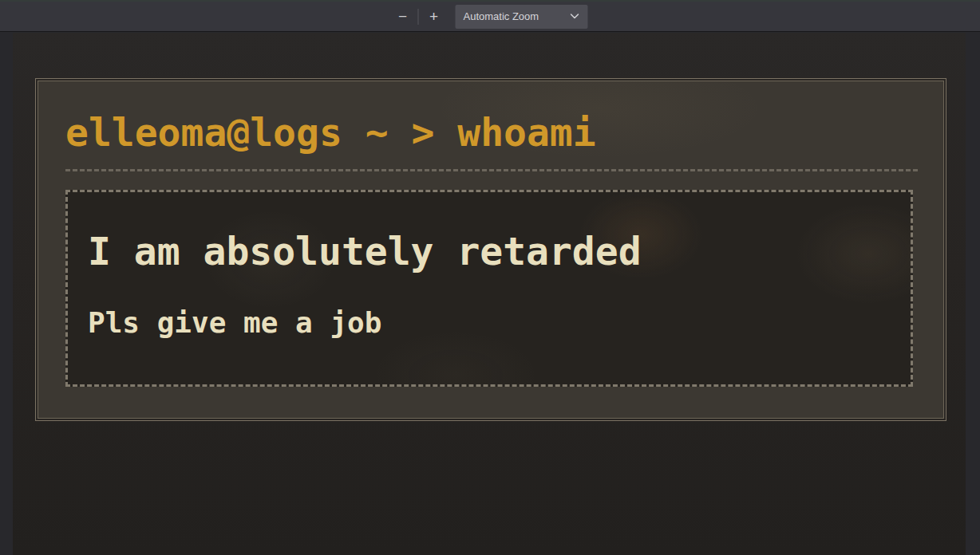  I want to click on message-subtitle: Pls give me a job, so click(235, 323).